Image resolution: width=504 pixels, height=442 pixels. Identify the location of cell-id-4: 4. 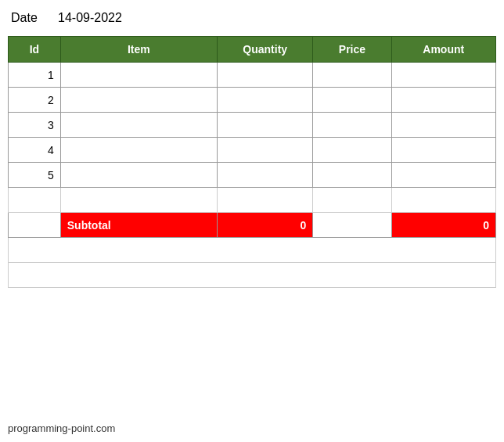
(34, 150).